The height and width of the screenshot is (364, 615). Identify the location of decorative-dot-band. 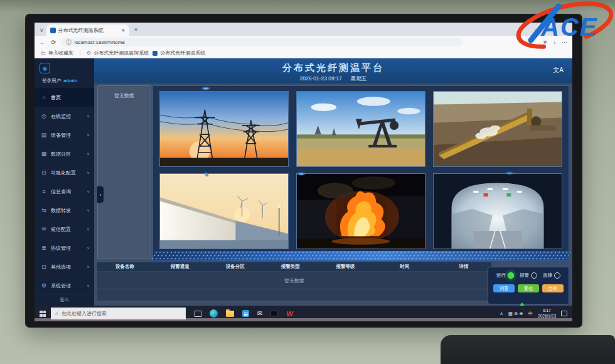
(361, 256).